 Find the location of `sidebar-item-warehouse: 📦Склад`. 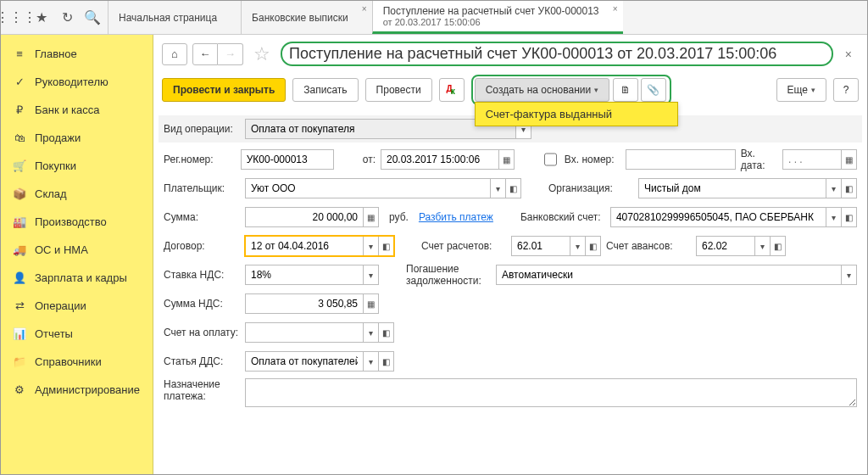

sidebar-item-warehouse: 📦Склад is located at coordinates (76, 193).